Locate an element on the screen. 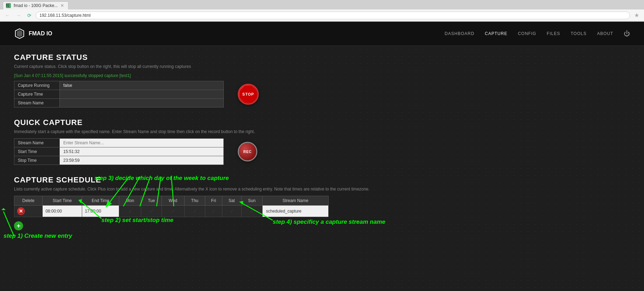  add-row: + is located at coordinates (171, 224).